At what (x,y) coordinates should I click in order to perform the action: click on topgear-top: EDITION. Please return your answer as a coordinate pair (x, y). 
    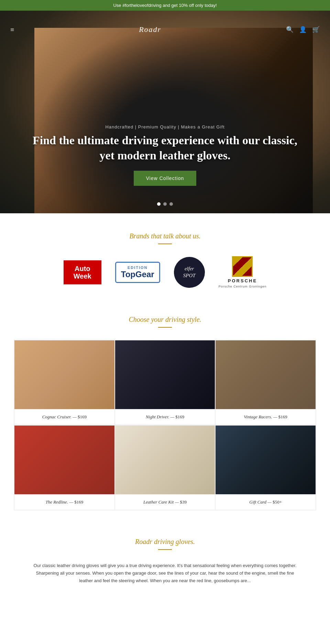
    Looking at the image, I should click on (138, 268).